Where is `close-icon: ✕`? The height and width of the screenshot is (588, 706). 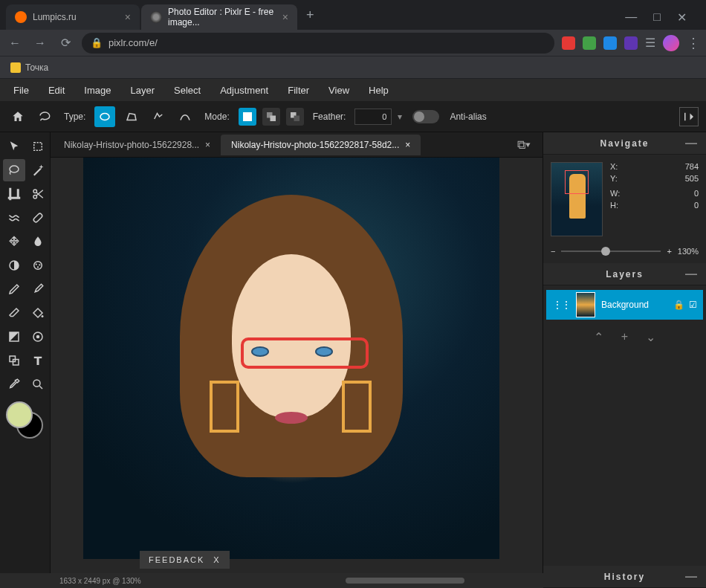
close-icon: ✕ is located at coordinates (682, 18).